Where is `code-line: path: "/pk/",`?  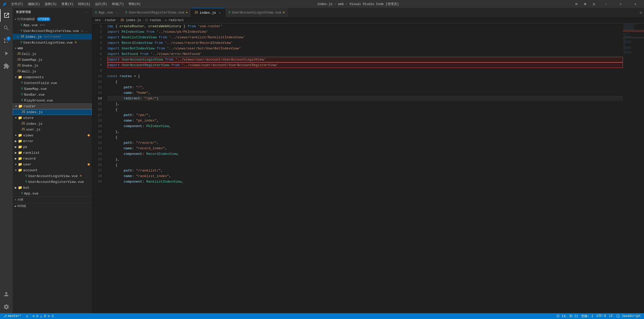 code-line: path: "/pk/", is located at coordinates (365, 115).